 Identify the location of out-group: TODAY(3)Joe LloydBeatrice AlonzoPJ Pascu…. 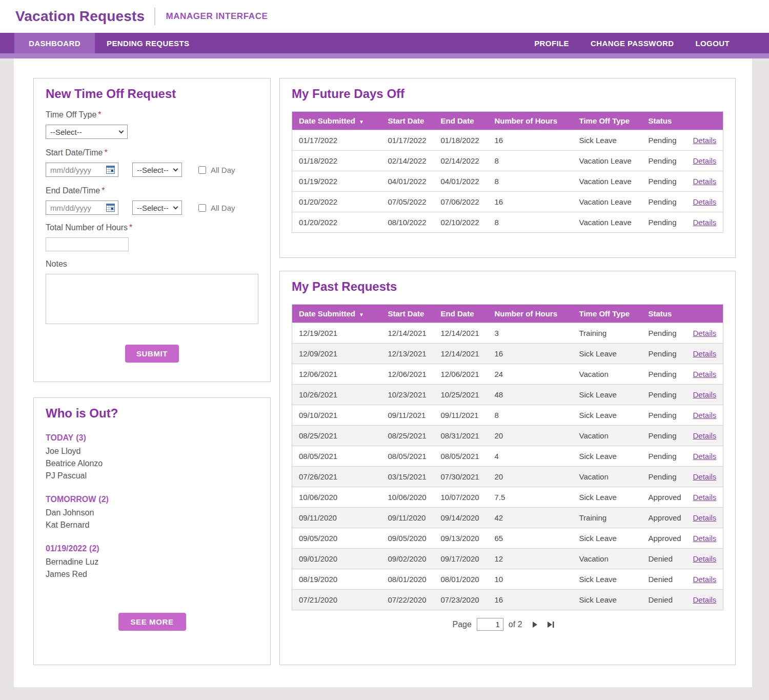
(152, 457).